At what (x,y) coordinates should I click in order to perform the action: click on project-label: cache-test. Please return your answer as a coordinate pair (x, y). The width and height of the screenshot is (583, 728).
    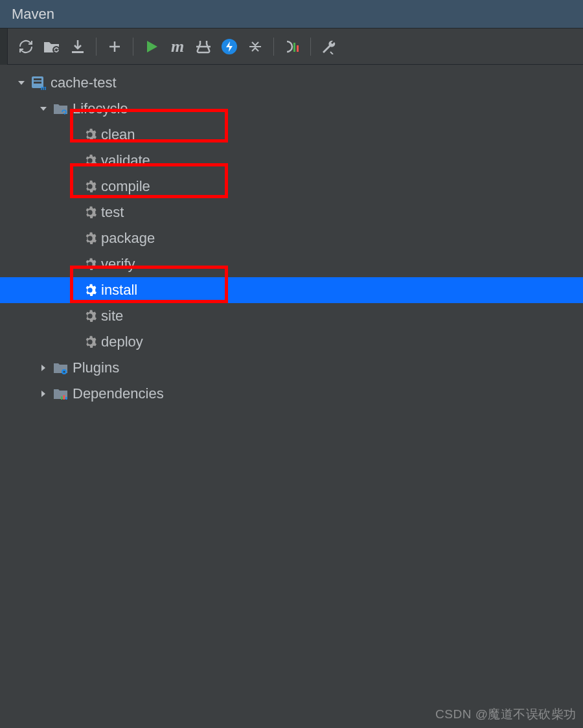
    Looking at the image, I should click on (84, 83).